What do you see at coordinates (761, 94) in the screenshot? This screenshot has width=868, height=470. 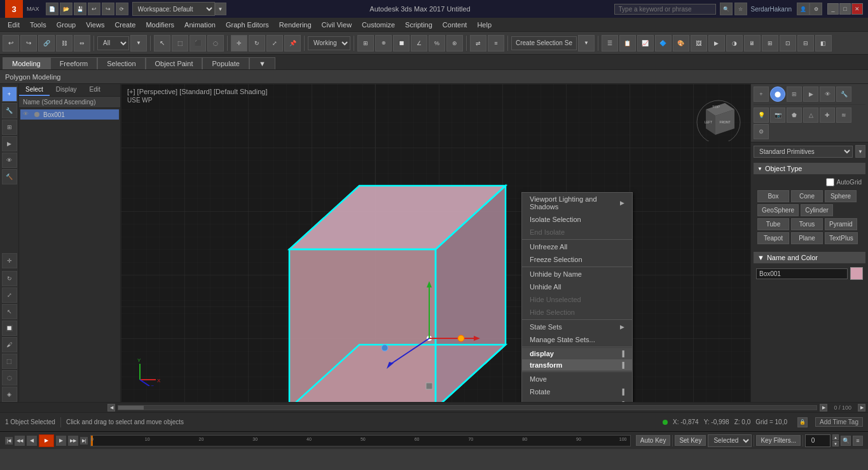 I see `right-icon-plus: +` at bounding box center [761, 94].